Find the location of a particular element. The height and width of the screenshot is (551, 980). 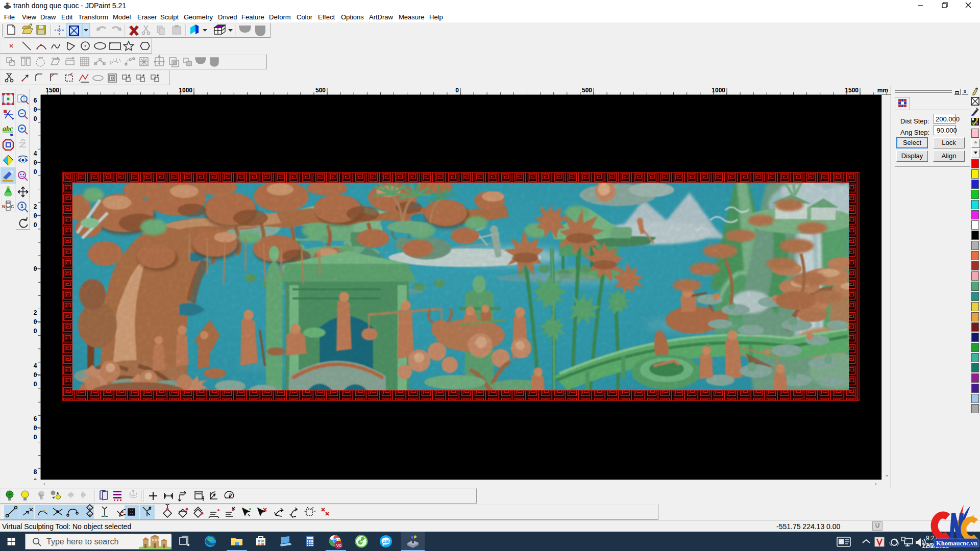

svg-text: 1 is located at coordinates (22, 206).